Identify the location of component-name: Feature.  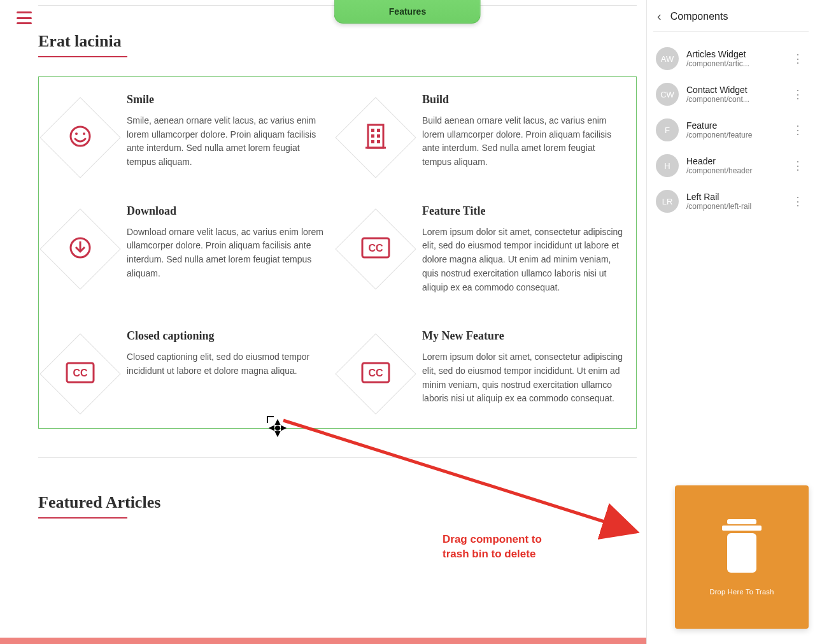
(734, 125).